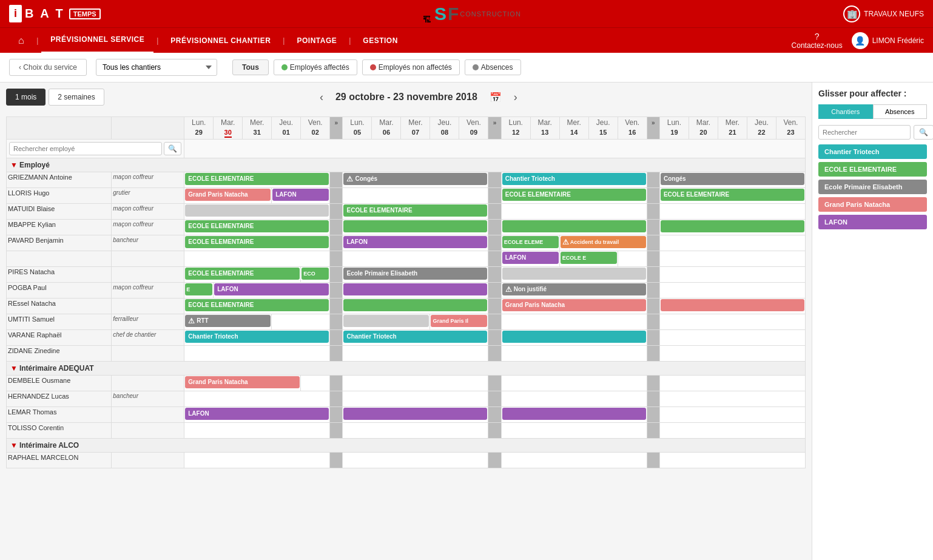 This screenshot has height=560, width=933. What do you see at coordinates (703, 129) in the screenshot?
I see `day-mar-20: Mar.20` at bounding box center [703, 129].